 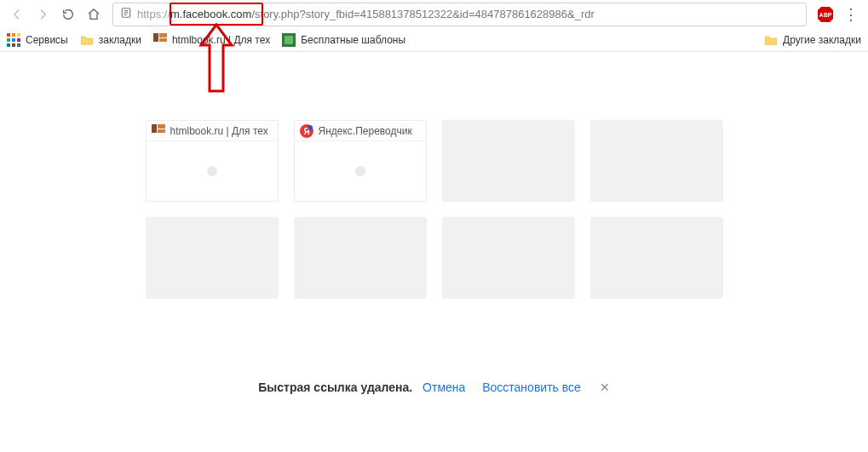 I want to click on bookmarks-bar: Сервисы закладки htmlbook.ru | Для тех Б…, so click(x=434, y=40).